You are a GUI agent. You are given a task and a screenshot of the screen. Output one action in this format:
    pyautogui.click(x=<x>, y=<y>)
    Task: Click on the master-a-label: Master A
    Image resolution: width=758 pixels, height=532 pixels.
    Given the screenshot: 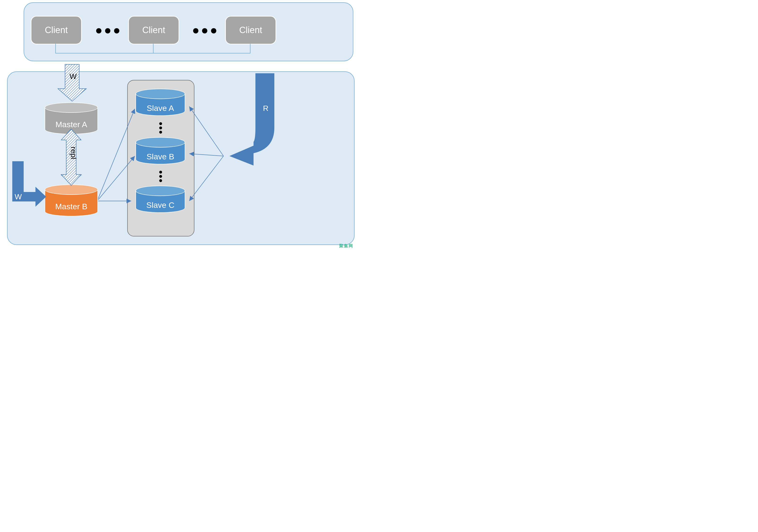 What is the action you would take?
    pyautogui.click(x=71, y=124)
    